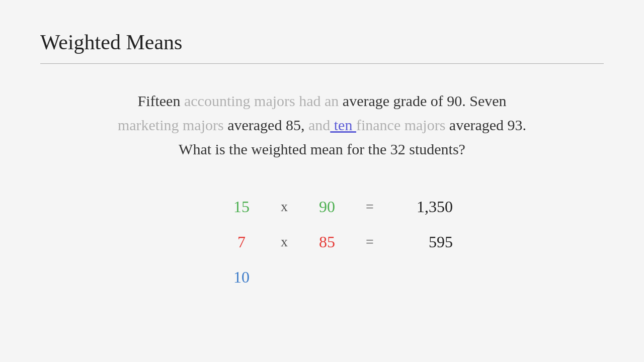 The image size is (644, 362). What do you see at coordinates (486, 125) in the screenshot?
I see `line2-part2: averaged 93.` at bounding box center [486, 125].